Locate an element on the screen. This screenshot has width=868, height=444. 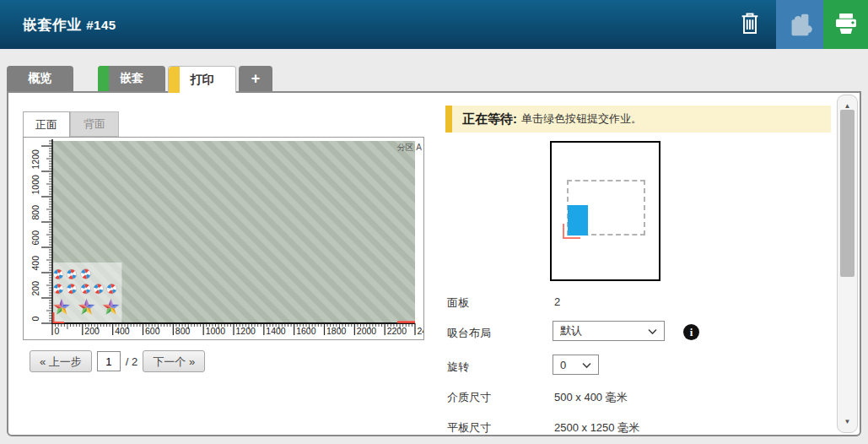
bed-size-value: 2500 x 1250 毫米 is located at coordinates (597, 428).